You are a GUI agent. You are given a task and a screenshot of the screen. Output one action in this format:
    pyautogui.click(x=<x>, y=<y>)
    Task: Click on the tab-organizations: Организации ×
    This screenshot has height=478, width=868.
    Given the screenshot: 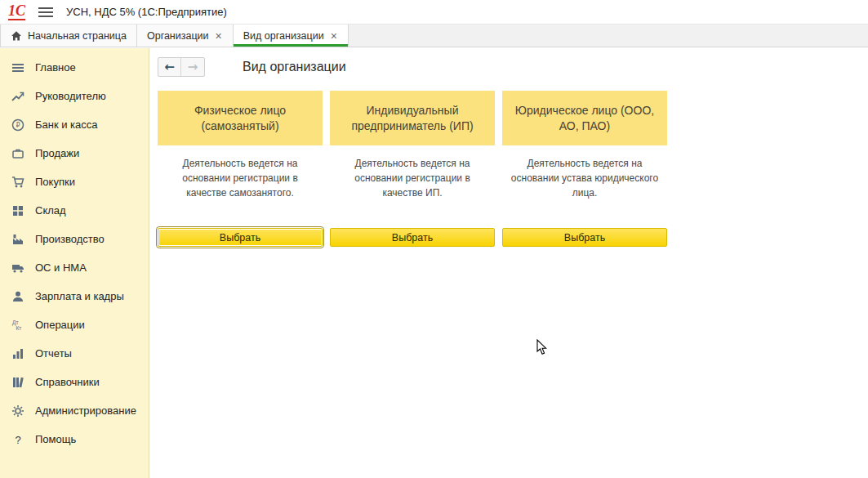 What is the action you would take?
    pyautogui.click(x=185, y=36)
    